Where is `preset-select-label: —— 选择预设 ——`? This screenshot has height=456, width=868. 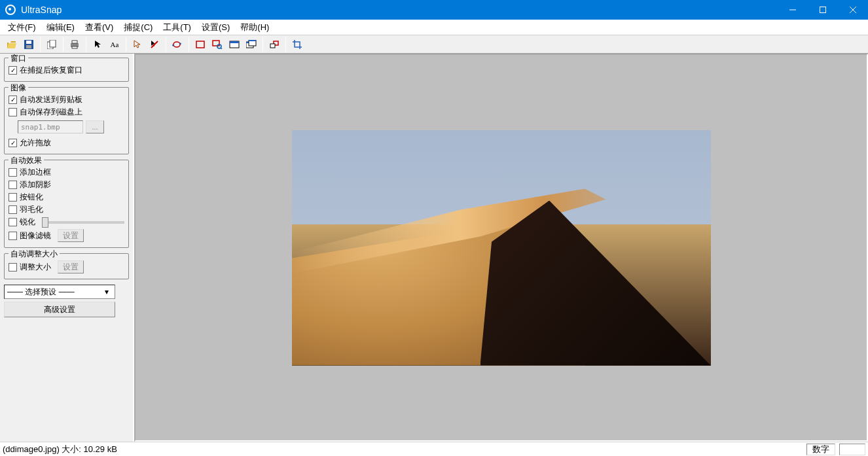 preset-select-label: —— 选择预设 —— is located at coordinates (41, 292).